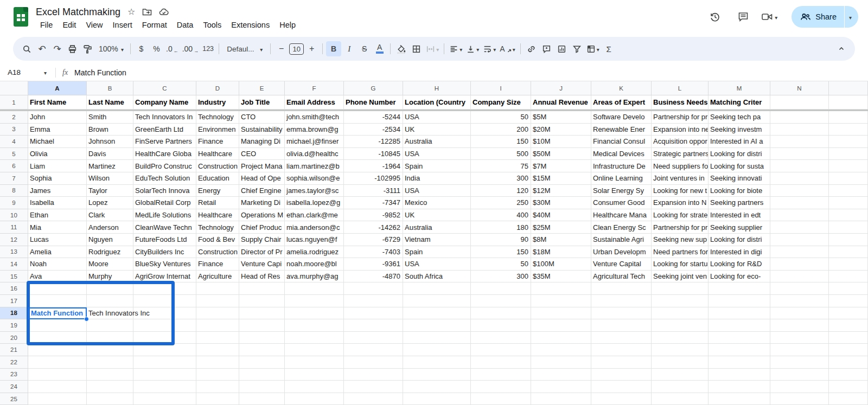 The height and width of the screenshot is (405, 868). What do you see at coordinates (14, 362) in the screenshot?
I see `row-header-22: 22` at bounding box center [14, 362].